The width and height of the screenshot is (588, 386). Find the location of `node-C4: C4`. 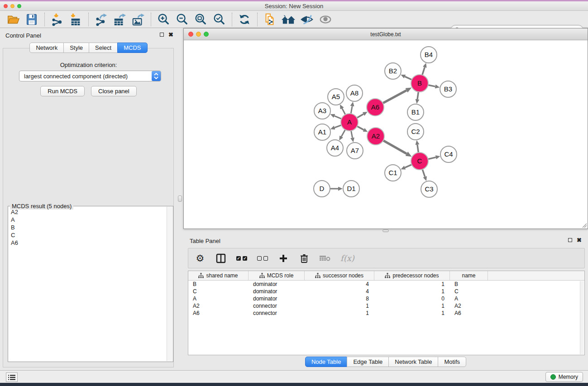

node-C4: C4 is located at coordinates (449, 154).